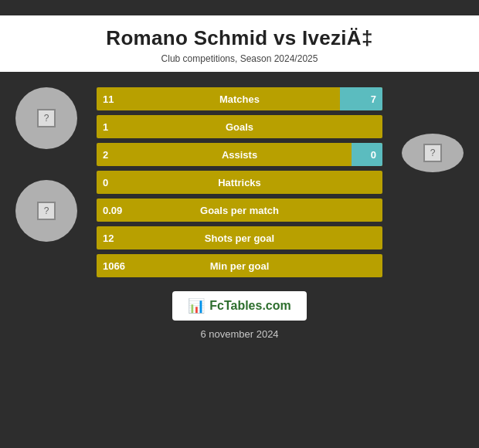 Image resolution: width=479 pixels, height=448 pixels. What do you see at coordinates (240, 238) in the screenshot?
I see `stat-row-shots-per-goal: 12 Shots per goal` at bounding box center [240, 238].